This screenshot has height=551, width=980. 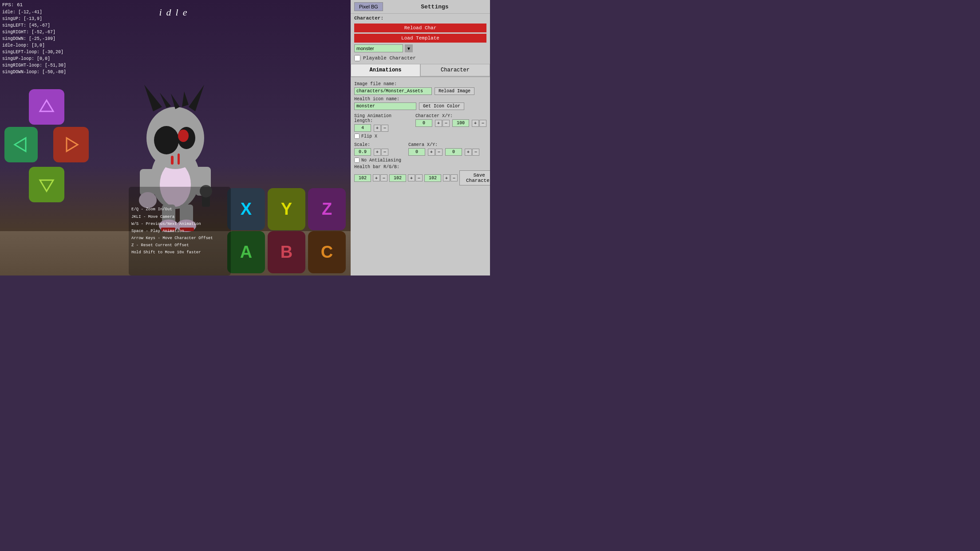 I want to click on character-select, so click(x=379, y=48).